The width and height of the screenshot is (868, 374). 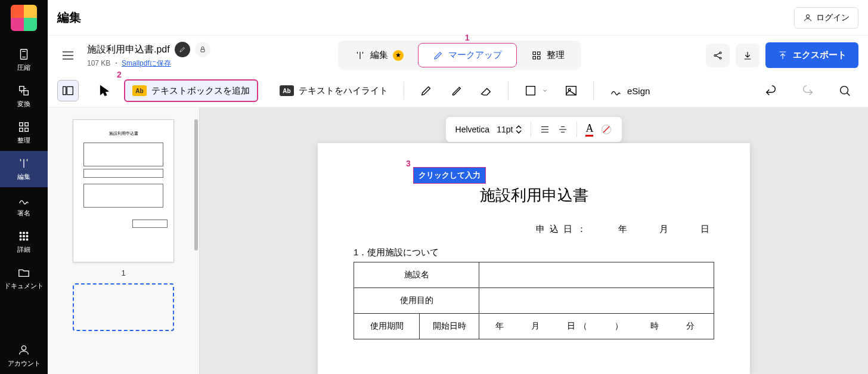 I want to click on sidebar-item-compress: 圧縮, so click(x=24, y=60).